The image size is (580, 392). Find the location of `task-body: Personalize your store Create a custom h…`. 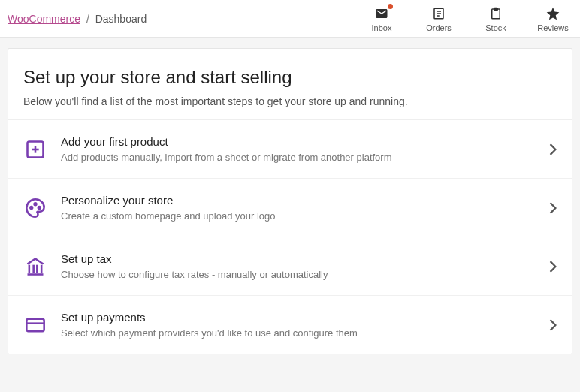

task-body: Personalize your store Create a custom h… is located at coordinates (298, 207).